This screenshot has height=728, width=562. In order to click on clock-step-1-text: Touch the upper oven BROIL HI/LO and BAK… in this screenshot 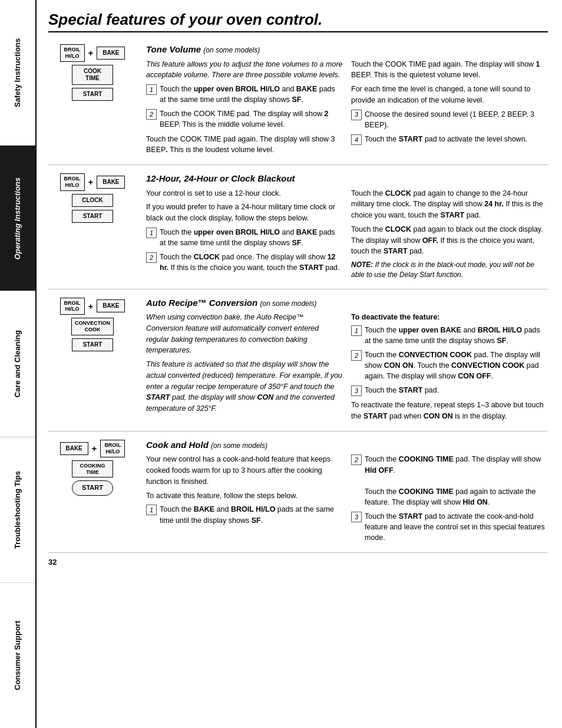, I will do `click(251, 238)`.